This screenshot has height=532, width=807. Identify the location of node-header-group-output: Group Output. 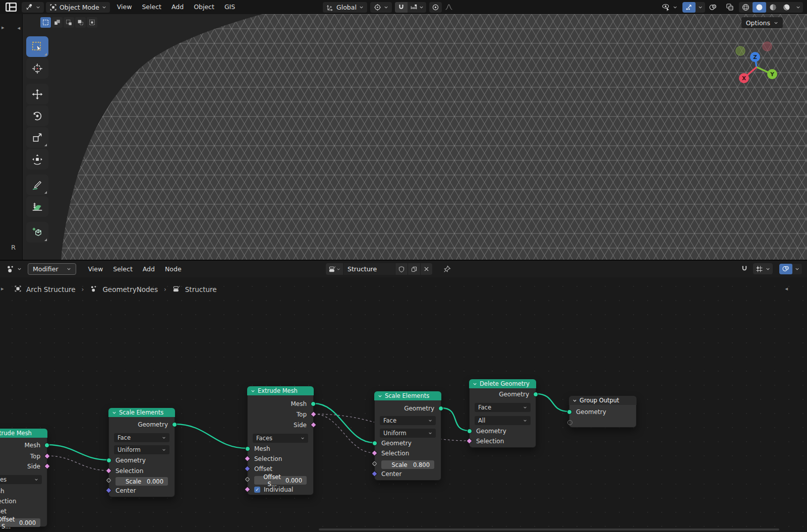
(603, 400).